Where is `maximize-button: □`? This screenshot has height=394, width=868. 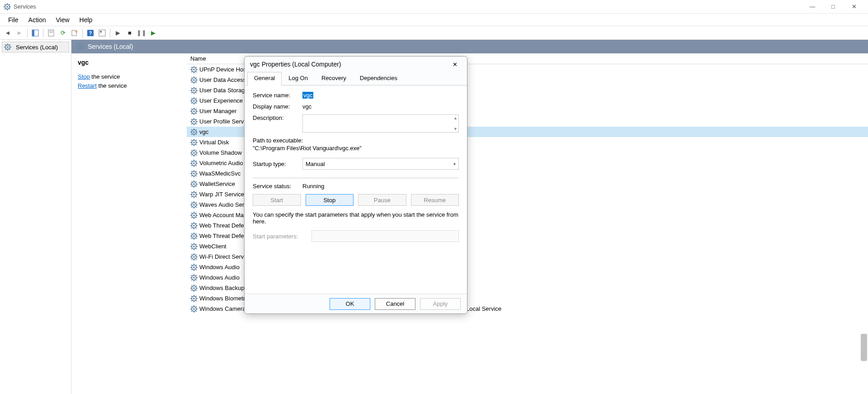
maximize-button: □ is located at coordinates (833, 7).